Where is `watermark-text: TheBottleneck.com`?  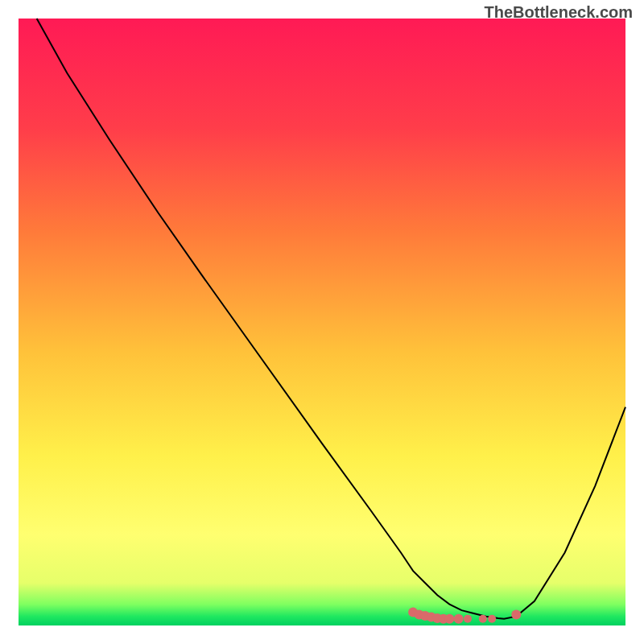 watermark-text: TheBottleneck.com is located at coordinates (559, 13).